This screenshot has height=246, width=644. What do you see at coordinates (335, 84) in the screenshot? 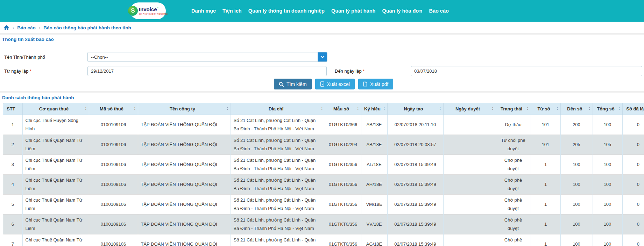
I see `export-excel-button: x Xuất excel` at bounding box center [335, 84].